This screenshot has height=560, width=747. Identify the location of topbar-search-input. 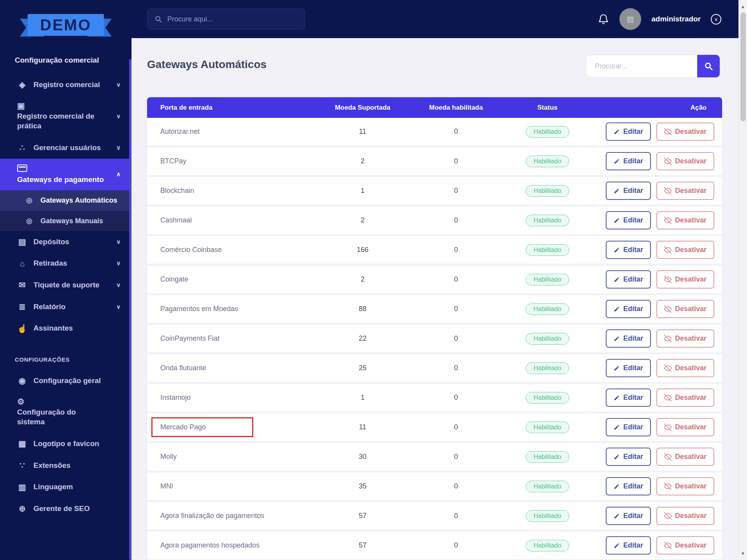
(233, 19).